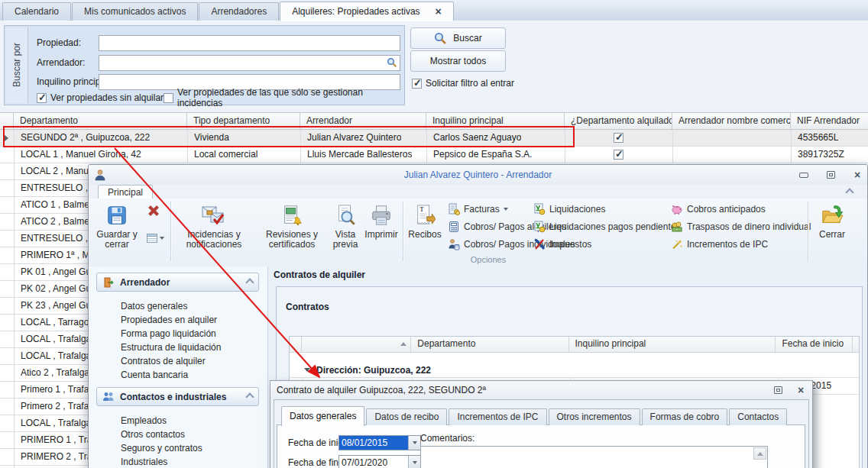  What do you see at coordinates (541, 390) in the screenshot?
I see `dialog-title-bar: Contrato de alquiler Guipuzcoa, 222, SEG…` at bounding box center [541, 390].